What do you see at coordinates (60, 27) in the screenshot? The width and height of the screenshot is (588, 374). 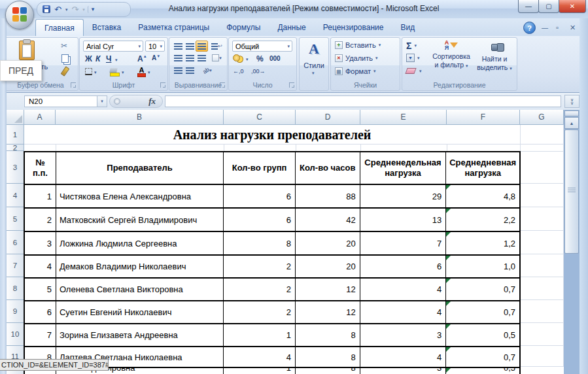 I see `ribbon-tab-0: Главная` at bounding box center [60, 27].